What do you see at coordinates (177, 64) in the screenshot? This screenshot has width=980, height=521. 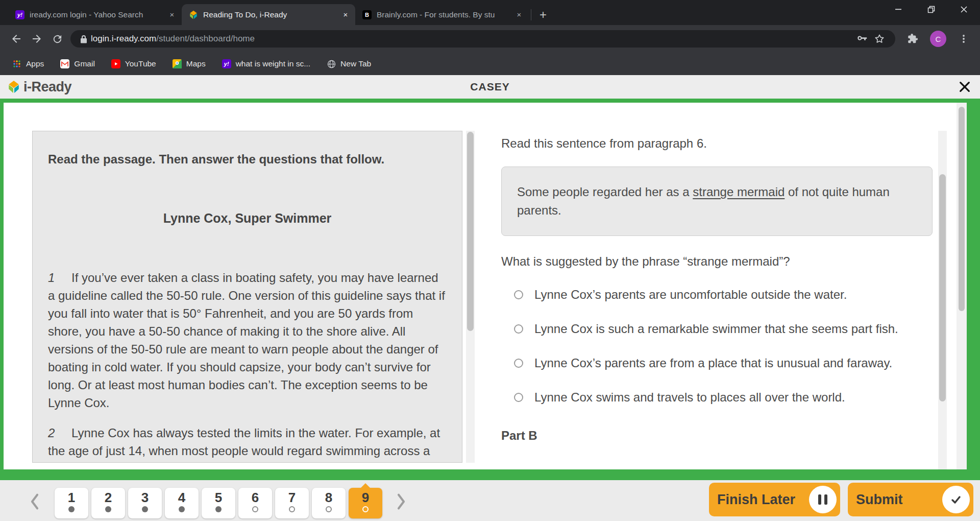 I see `maps-icon` at bounding box center [177, 64].